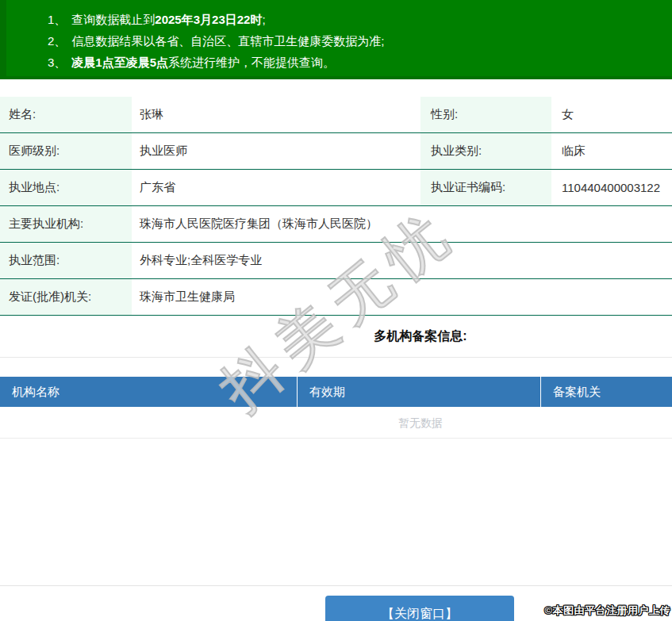  I want to click on field-value-doctor-level: 执业医师, so click(276, 151).